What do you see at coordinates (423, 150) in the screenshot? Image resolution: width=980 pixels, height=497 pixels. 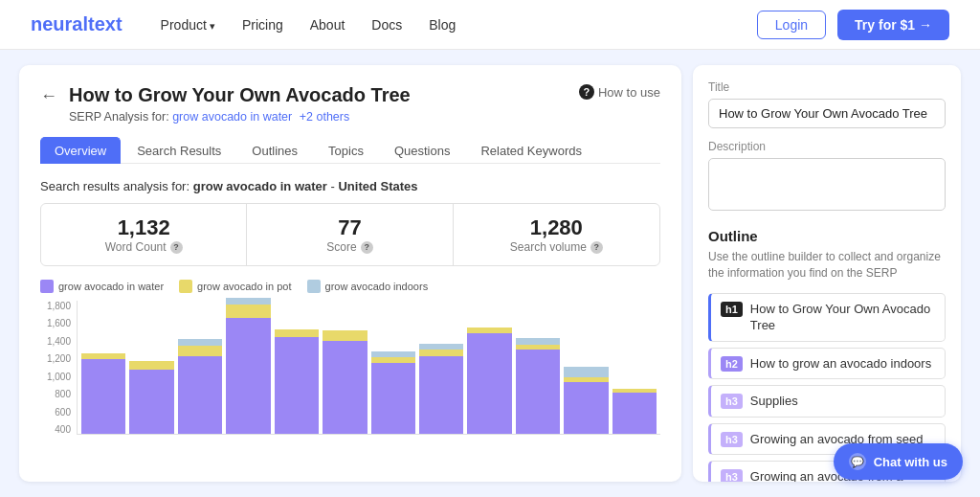 I see `tab-questions: Questions` at bounding box center [423, 150].